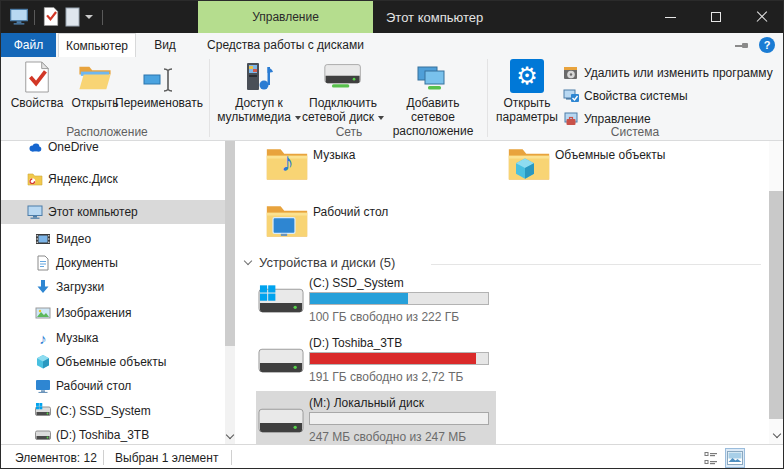 The height and width of the screenshot is (469, 784). Describe the element at coordinates (259, 76) in the screenshot. I see `media-access-icon` at that location.